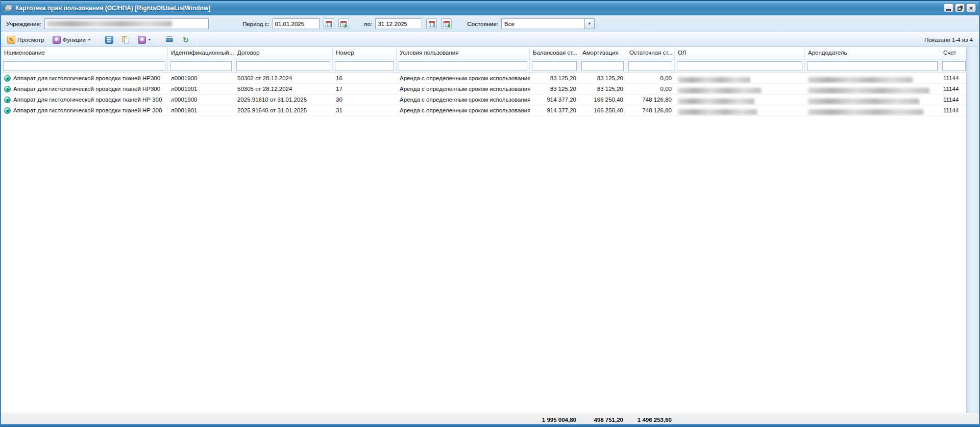  I want to click on cell-residual: 0,00, so click(650, 89).